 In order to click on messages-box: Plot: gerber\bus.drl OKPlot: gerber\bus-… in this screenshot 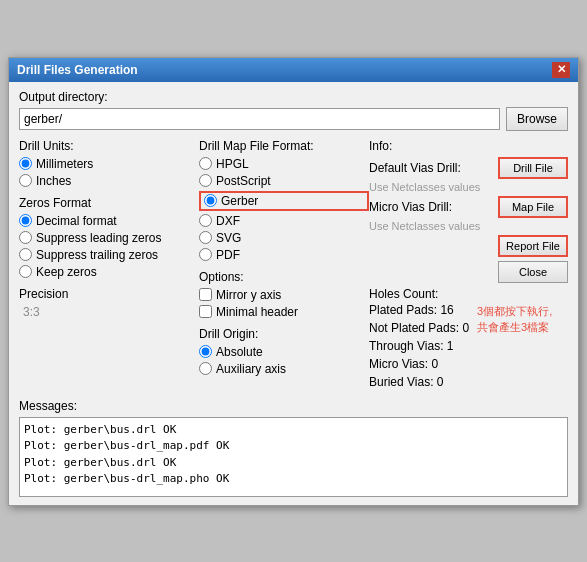, I will do `click(294, 457)`.